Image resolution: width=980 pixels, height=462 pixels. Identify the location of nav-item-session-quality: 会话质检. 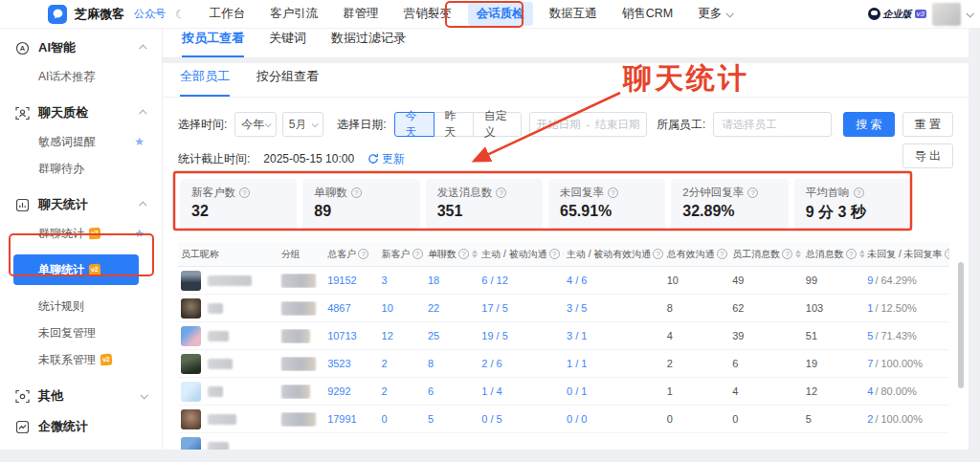
(501, 13).